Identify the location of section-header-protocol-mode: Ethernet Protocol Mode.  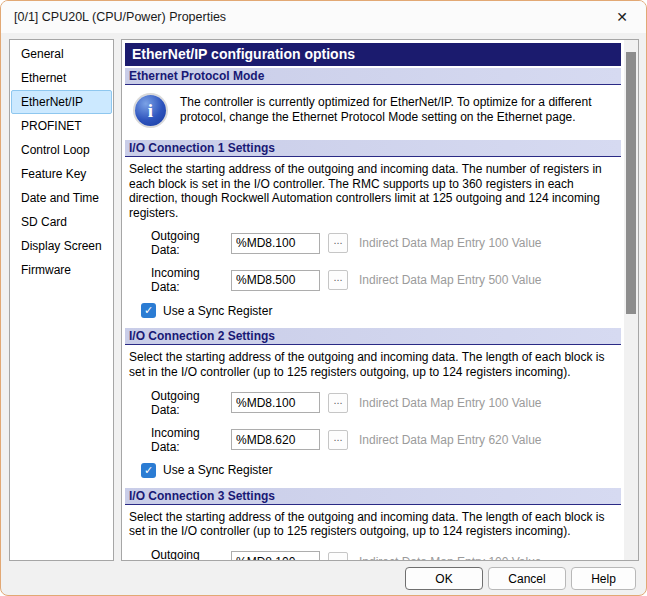
(373, 76).